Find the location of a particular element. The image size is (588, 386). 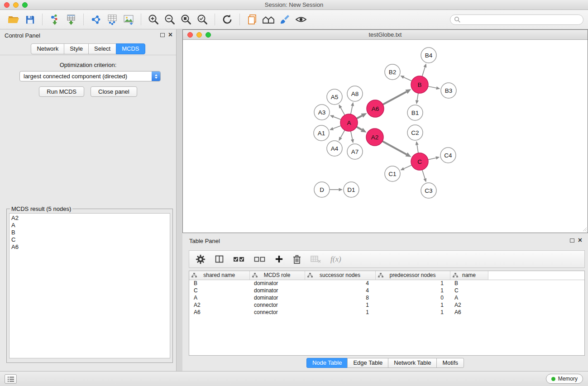

column-header-predecessor-nodes: predecessor nodes is located at coordinates (413, 275).